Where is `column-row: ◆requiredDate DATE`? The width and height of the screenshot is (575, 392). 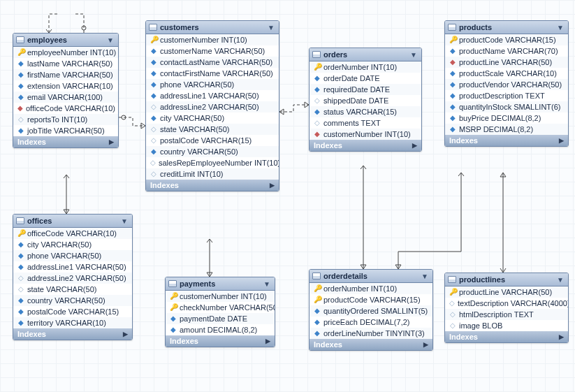 column-row: ◆requiredDate DATE is located at coordinates (365, 89).